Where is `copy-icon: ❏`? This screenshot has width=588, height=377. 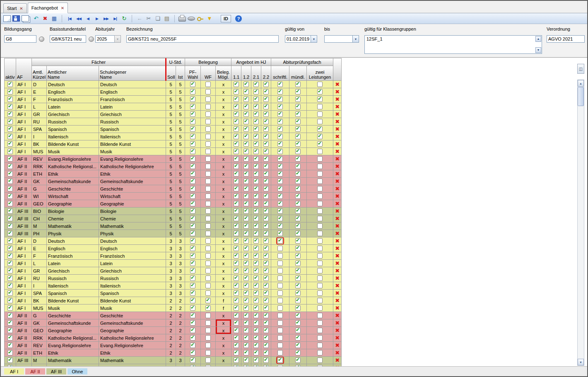 copy-icon: ❏ is located at coordinates (158, 19).